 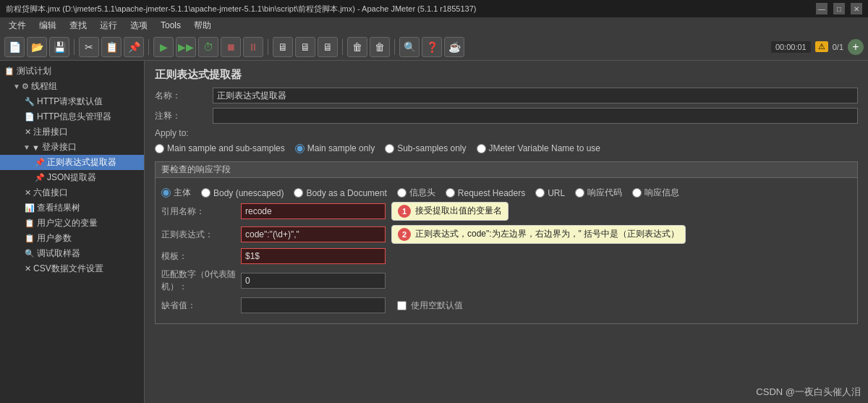 I want to click on use-empty-row: 使用空默认值, so click(x=430, y=305).